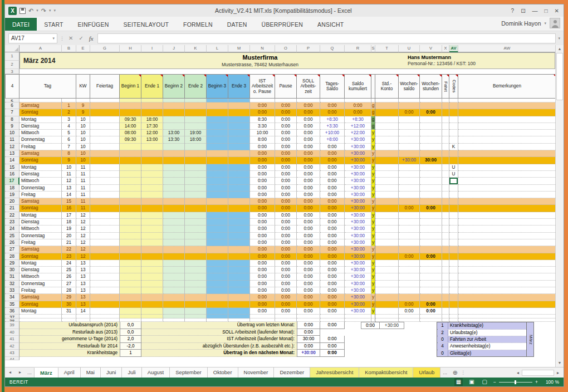  Describe the element at coordinates (358, 277) in the screenshot. I see `cell-ks-31: +30:00` at that location.